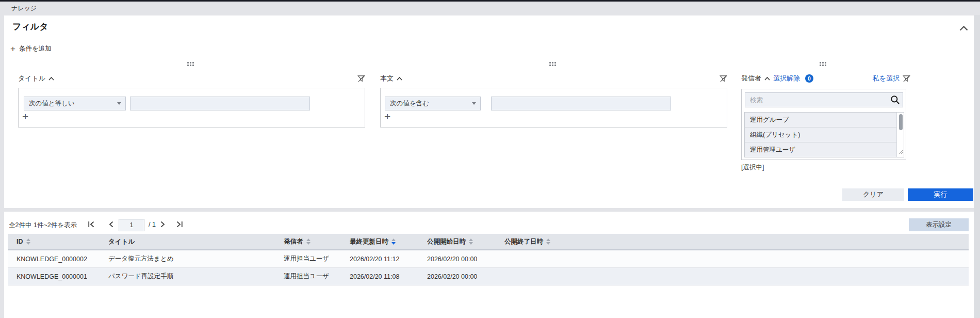 The image size is (980, 318). I want to click on cell-id: KNOWLEDGE_0000002, so click(58, 259).